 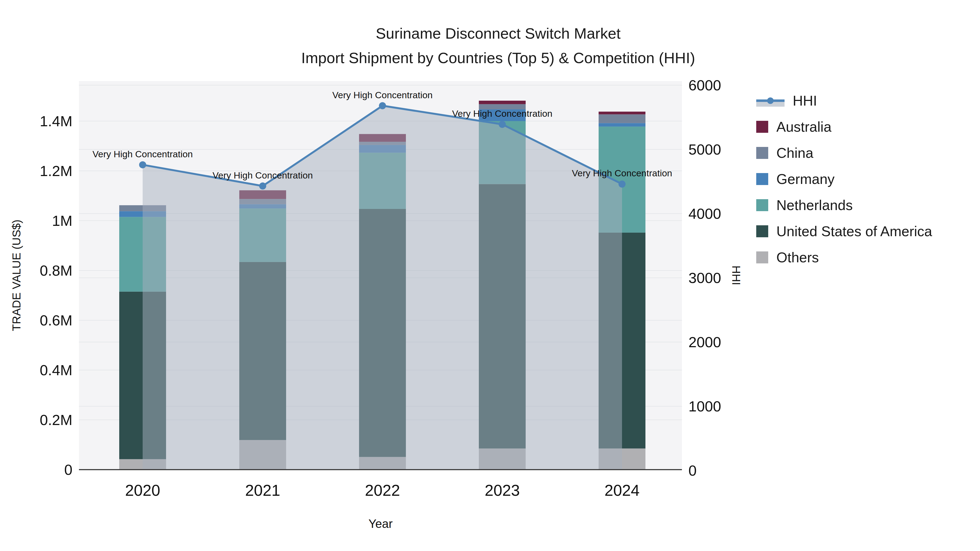 I want to click on others-swatch-icon, so click(x=762, y=257).